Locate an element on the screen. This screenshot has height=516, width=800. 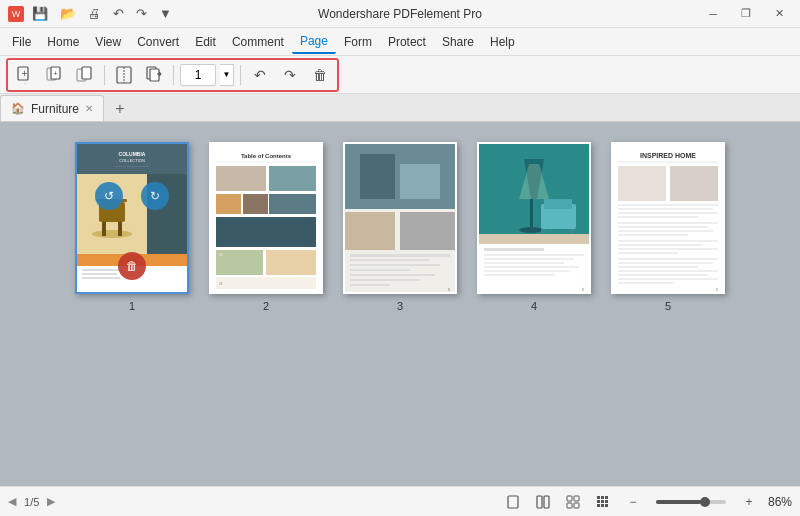
save-icon: 💾 is located at coordinates (40, 14).